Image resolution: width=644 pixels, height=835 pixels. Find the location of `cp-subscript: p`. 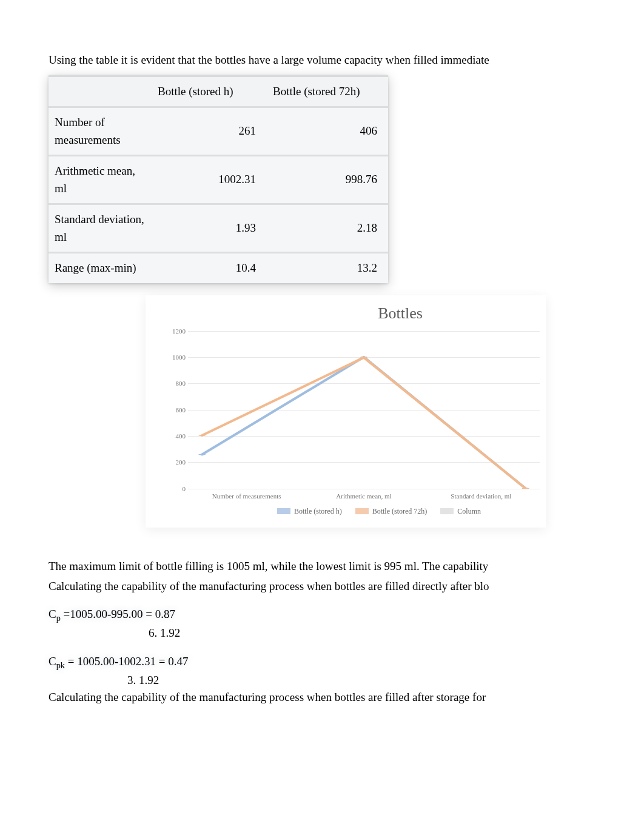

cp-subscript: p is located at coordinates (58, 618).